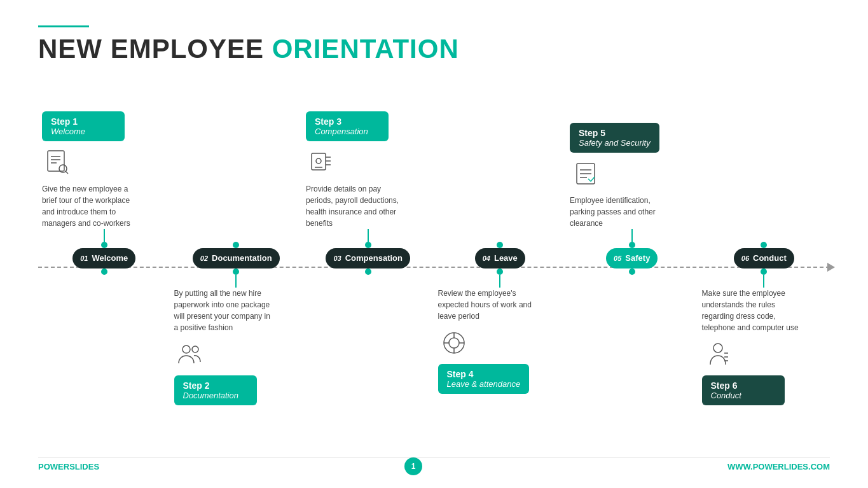 This screenshot has width=868, height=488. I want to click on step2-badge: Step 2 Documentation, so click(216, 391).